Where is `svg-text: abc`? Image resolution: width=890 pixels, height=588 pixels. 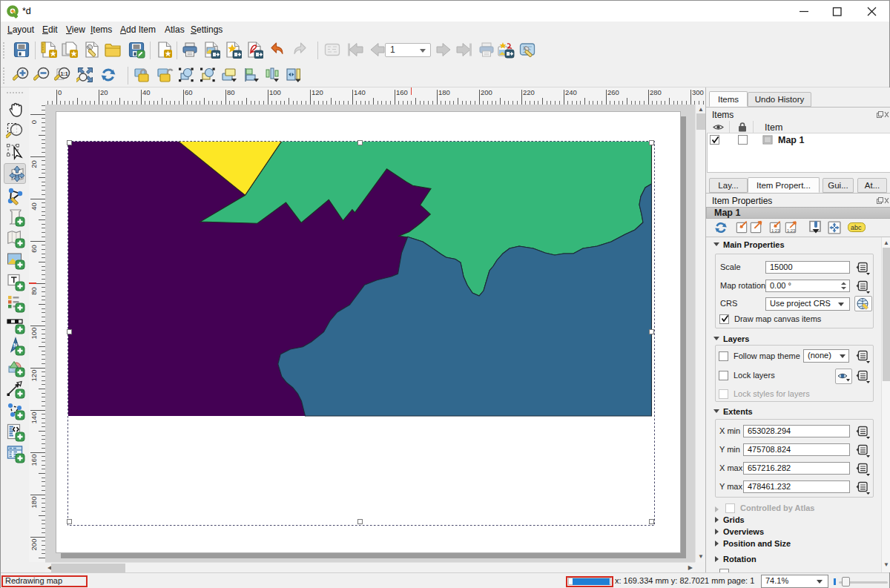 svg-text: abc is located at coordinates (856, 228).